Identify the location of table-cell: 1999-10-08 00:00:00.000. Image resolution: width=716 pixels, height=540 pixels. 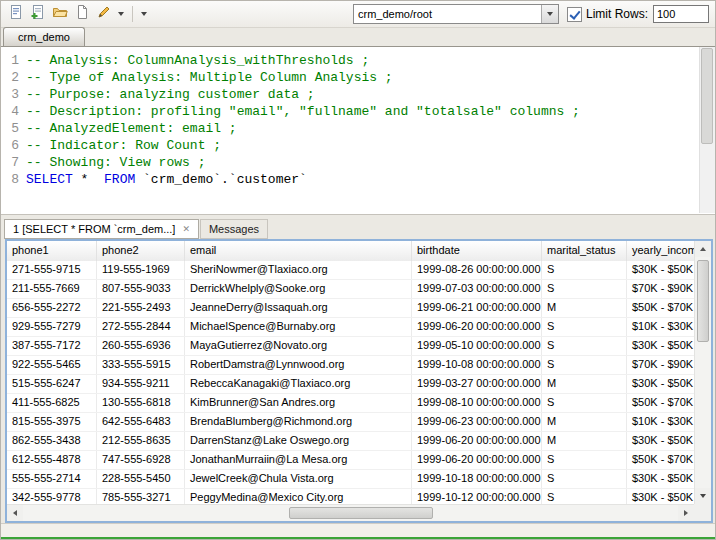
(477, 365).